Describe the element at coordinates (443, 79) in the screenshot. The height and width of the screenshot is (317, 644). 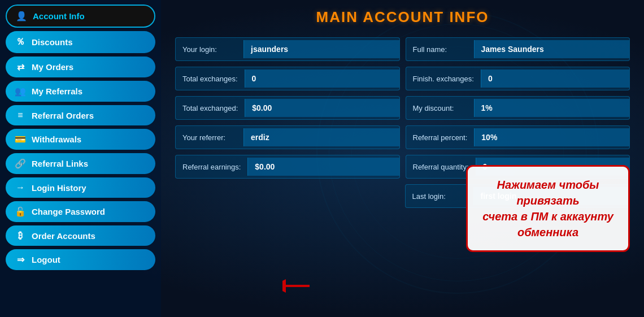
I see `finish-exchanges-label: Finish. exchanges:` at that location.